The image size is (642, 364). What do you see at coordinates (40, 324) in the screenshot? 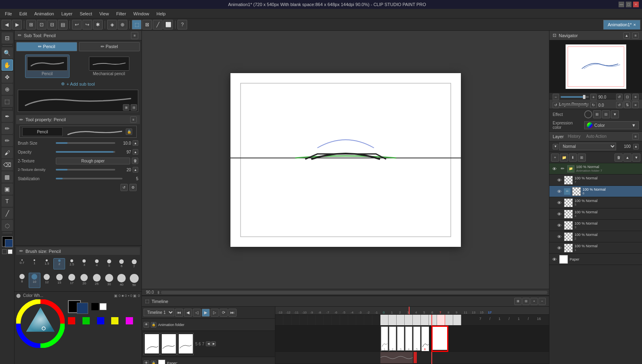
I see `color-wheel-svg` at bounding box center [40, 324].